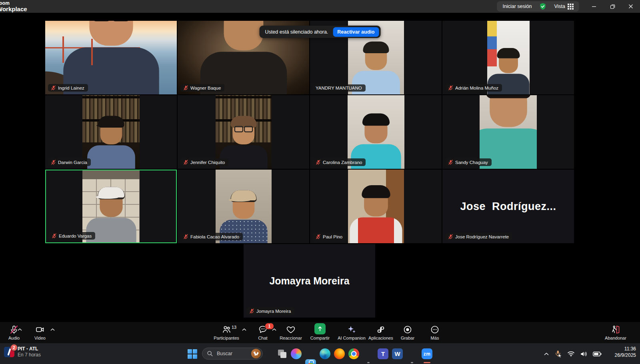  Describe the element at coordinates (573, 354) in the screenshot. I see `system-tray` at that location.